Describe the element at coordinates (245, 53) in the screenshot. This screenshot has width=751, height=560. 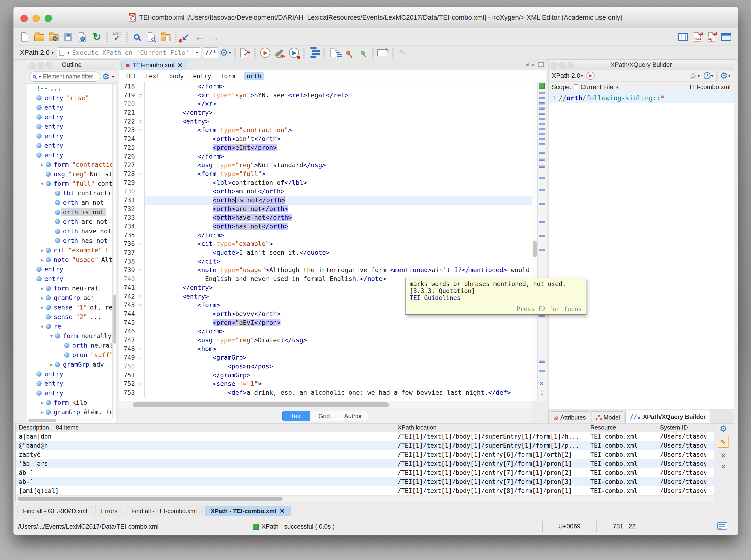
I see `validate-button: ✓▾` at that location.